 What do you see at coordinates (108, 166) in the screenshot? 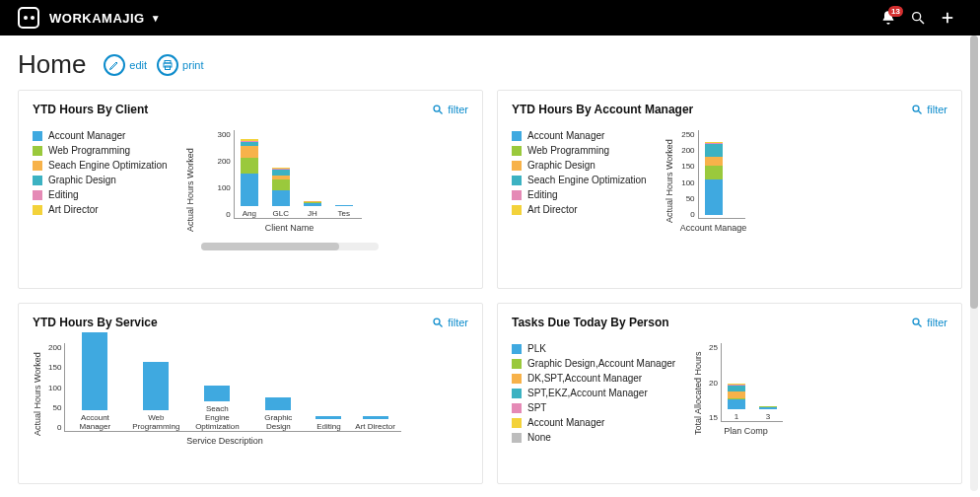
I see `legend-label: Seach Engine Optimization` at bounding box center [108, 166].